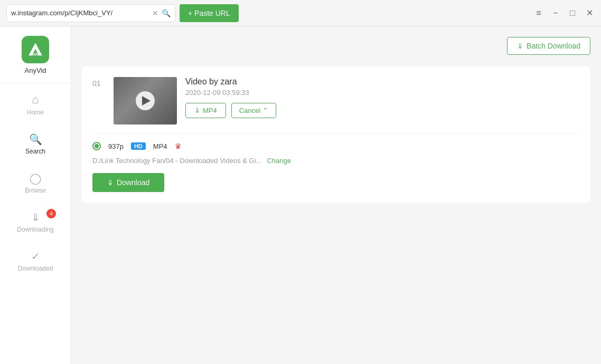 The width and height of the screenshot is (601, 364). Describe the element at coordinates (35, 182) in the screenshot. I see `sidebar-item-browse: ◯ Browse` at that location.